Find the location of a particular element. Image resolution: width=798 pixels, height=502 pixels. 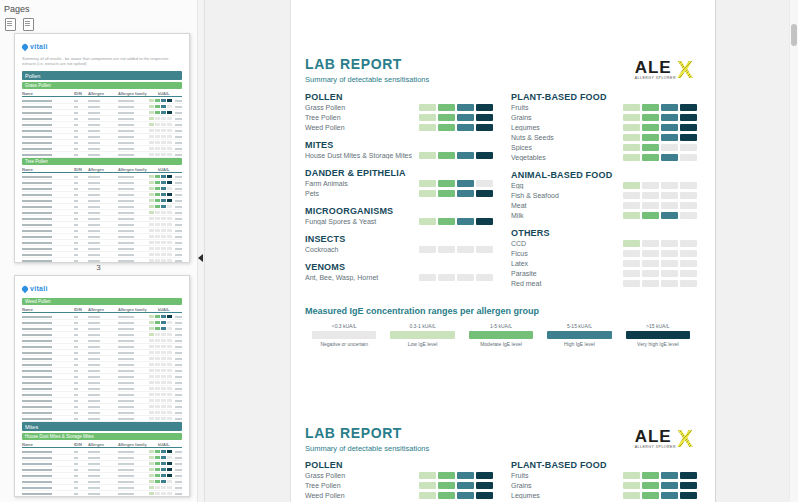

allergen-group: VENOMSAnt, Bee, Wasp, Hornet is located at coordinates (399, 272).